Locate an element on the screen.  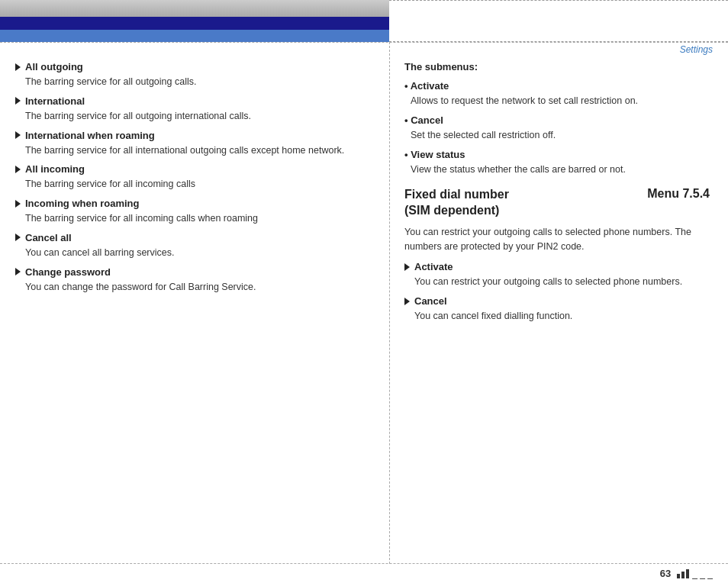
left-menu-item: International when roamingThe barring se… is located at coordinates (195, 143).